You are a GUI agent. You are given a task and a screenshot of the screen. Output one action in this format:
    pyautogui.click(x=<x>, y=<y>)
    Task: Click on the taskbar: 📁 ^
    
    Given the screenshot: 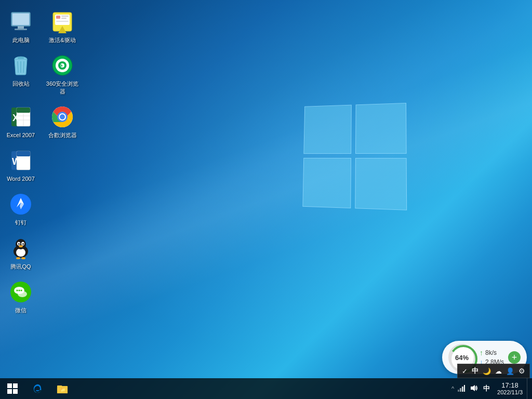 What is the action you would take?
    pyautogui.click(x=266, y=389)
    